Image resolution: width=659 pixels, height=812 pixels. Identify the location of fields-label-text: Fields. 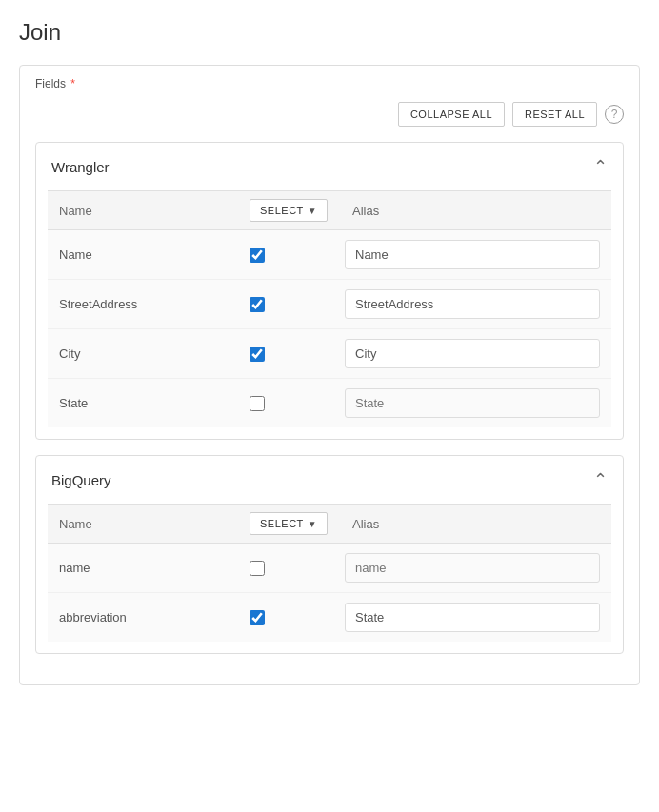
(50, 84).